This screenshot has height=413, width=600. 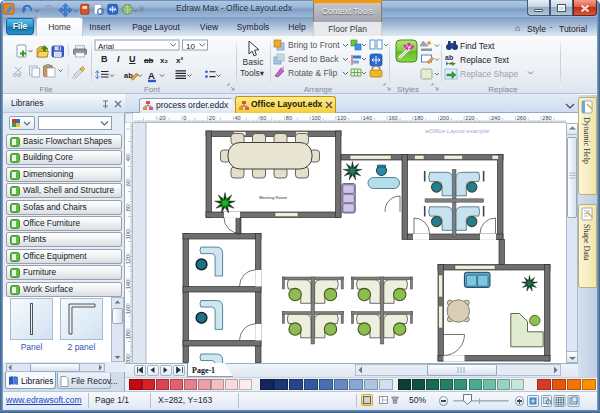 I want to click on svg-text: 240, so click(x=496, y=118).